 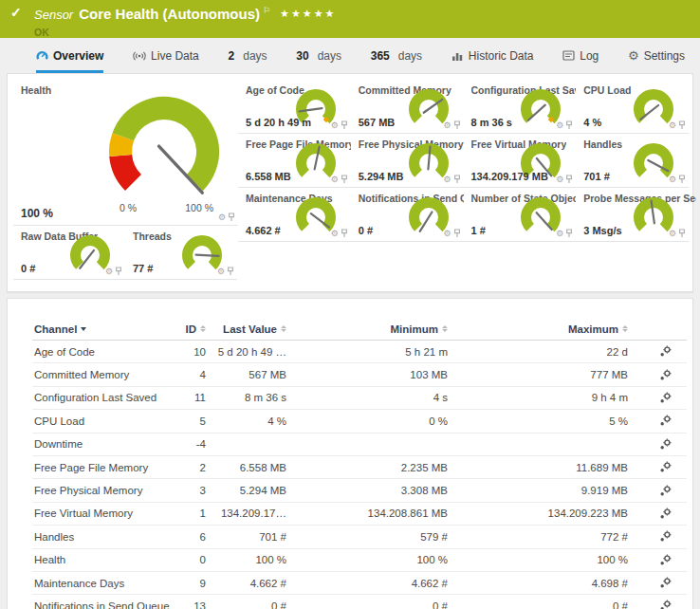 What do you see at coordinates (330, 56) in the screenshot?
I see `tab-unit: days` at bounding box center [330, 56].